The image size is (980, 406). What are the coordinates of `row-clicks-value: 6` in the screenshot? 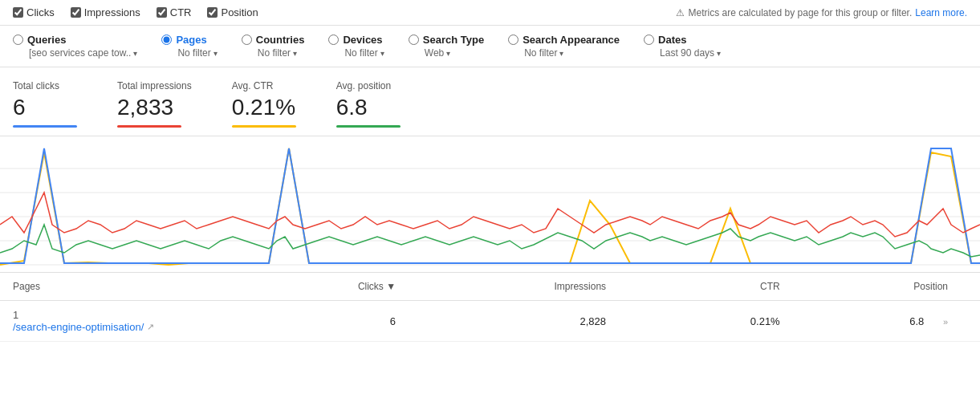 It's located at (393, 321).